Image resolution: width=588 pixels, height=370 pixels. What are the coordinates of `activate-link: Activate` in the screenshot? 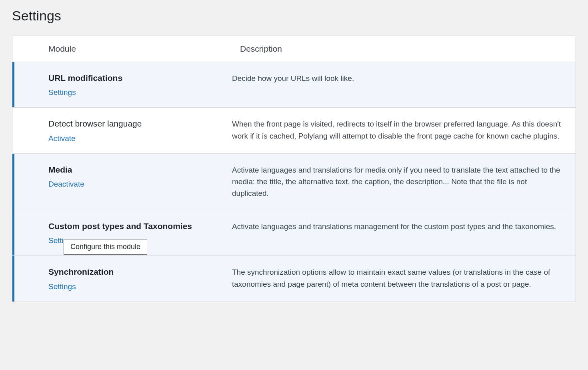 It's located at (62, 139).